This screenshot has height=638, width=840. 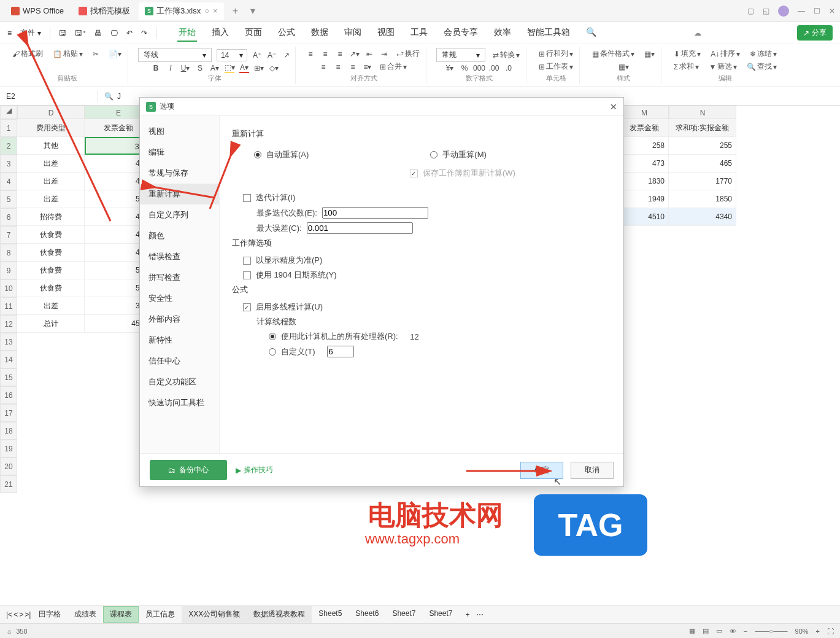 I want to click on filter-button: ▼ 筛选▾, so click(x=723, y=66).